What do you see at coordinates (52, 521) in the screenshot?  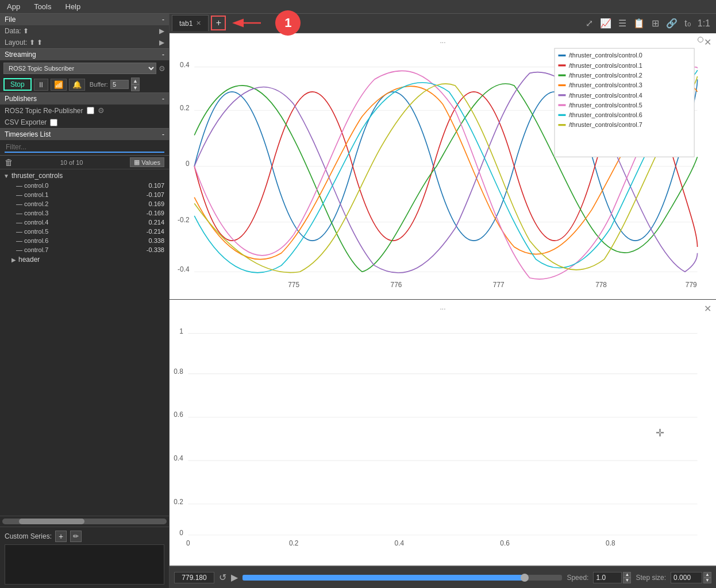 I see `scrollbar-thumb` at bounding box center [52, 521].